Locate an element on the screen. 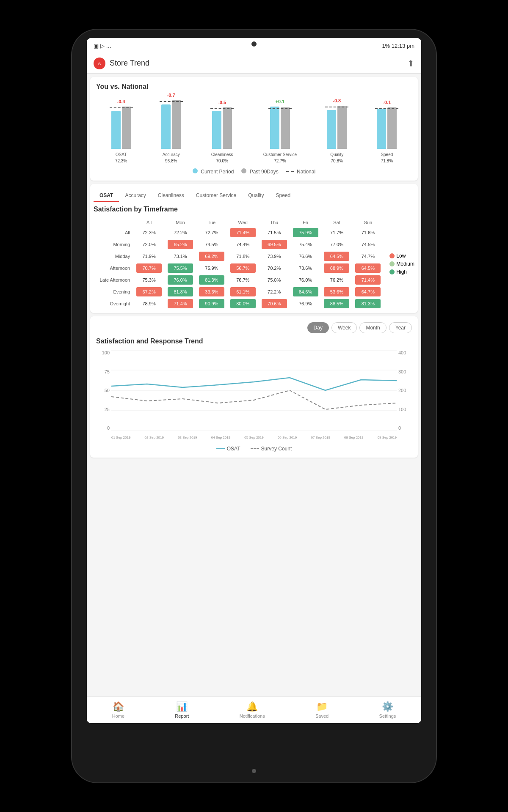  category-tabs: OSATAccuracyCleanlinessCustomer ServiceQ… is located at coordinates (254, 196).